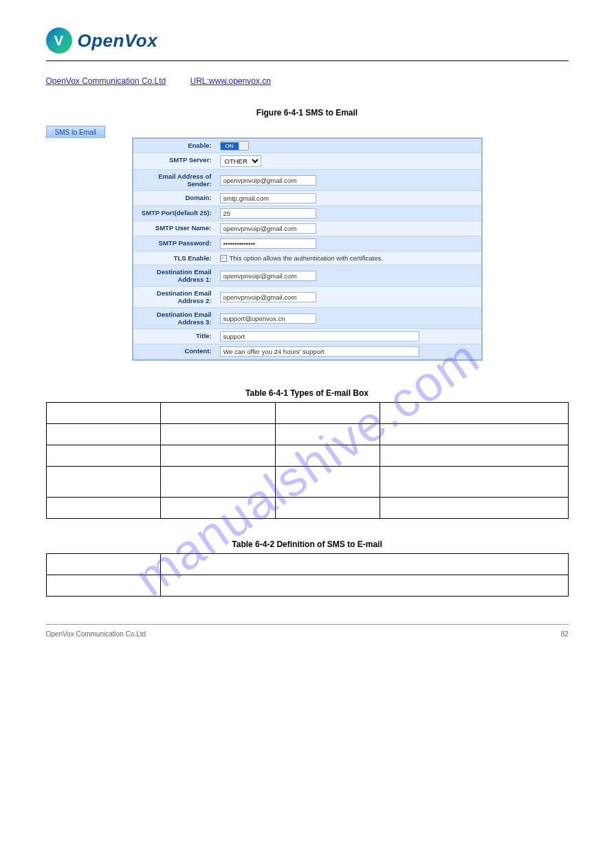 Image resolution: width=614 pixels, height=868 pixels. I want to click on brand-logo: OpenVox, so click(102, 41).